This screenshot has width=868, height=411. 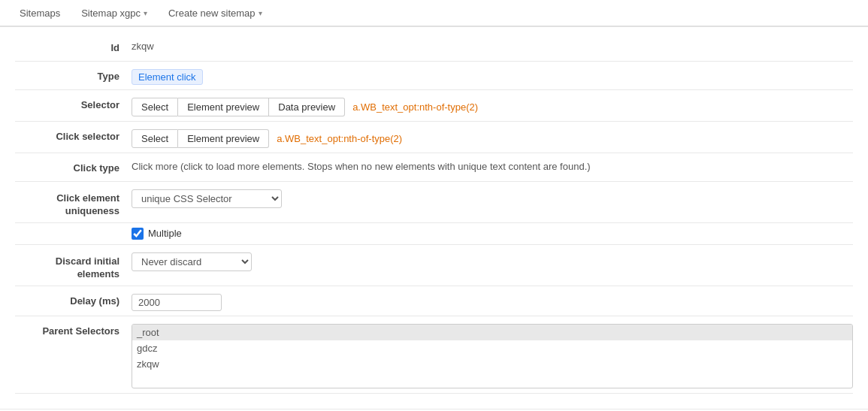 I want to click on click-uniqueness-row: Click element uniqueness unique CSS Sele…, so click(x=434, y=203).